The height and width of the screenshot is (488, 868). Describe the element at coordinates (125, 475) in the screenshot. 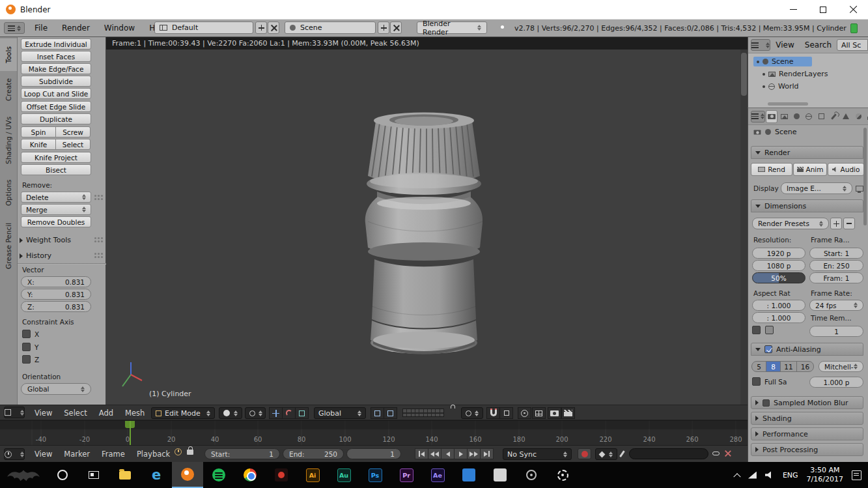

I see `file-explorer-button` at that location.